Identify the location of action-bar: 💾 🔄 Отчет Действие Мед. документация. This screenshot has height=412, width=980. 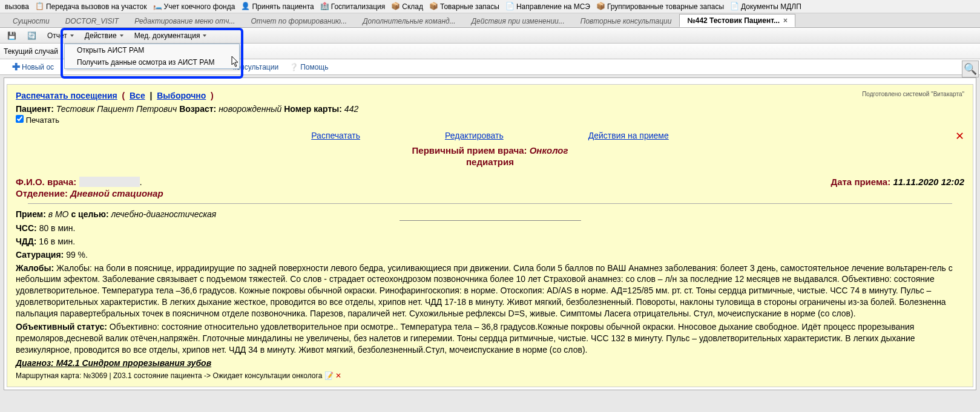
(490, 36).